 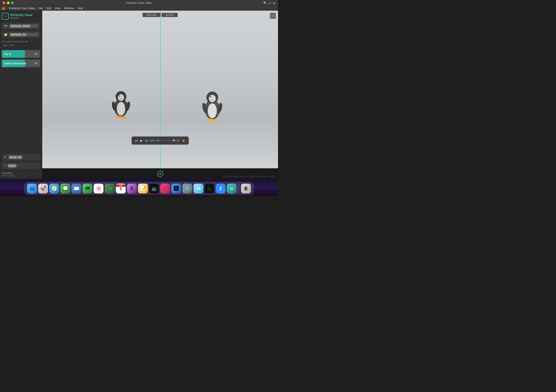 What do you see at coordinates (21, 26) in the screenshot?
I see `input-video-button: 📷 ██████ ████` at bounding box center [21, 26].